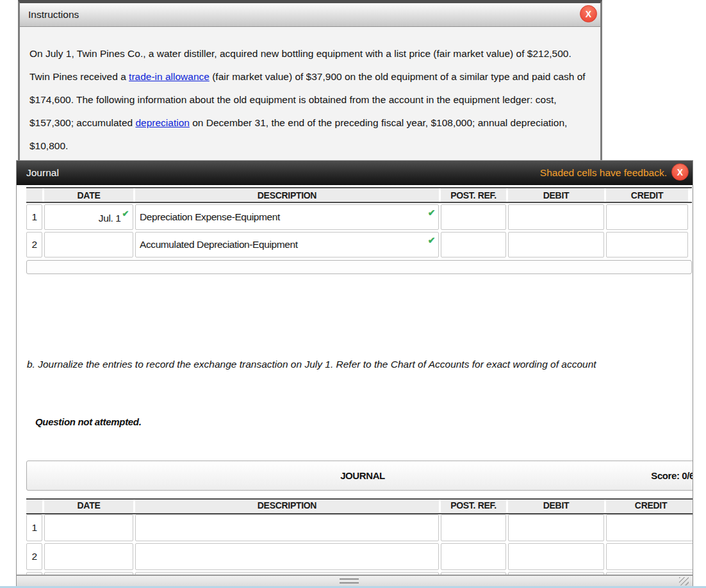 The image size is (706, 588). What do you see at coordinates (311, 364) in the screenshot?
I see `prompt-b-text: b. Journalize the entries to record the …` at bounding box center [311, 364].